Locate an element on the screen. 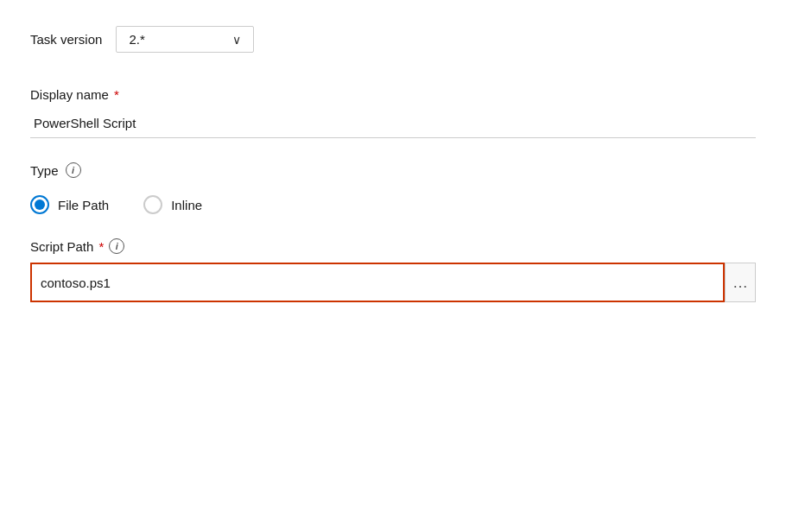 This screenshot has height=532, width=786. browse-icon: … is located at coordinates (740, 283).